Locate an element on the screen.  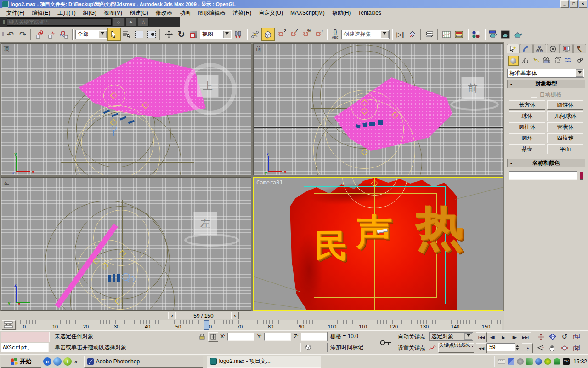
volume-tray-icon is located at coordinates (520, 362).